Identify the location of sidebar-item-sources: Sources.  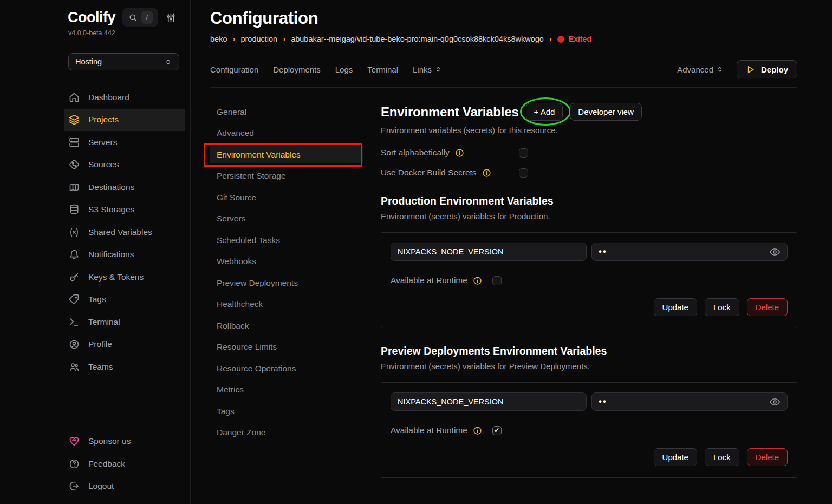
(125, 165).